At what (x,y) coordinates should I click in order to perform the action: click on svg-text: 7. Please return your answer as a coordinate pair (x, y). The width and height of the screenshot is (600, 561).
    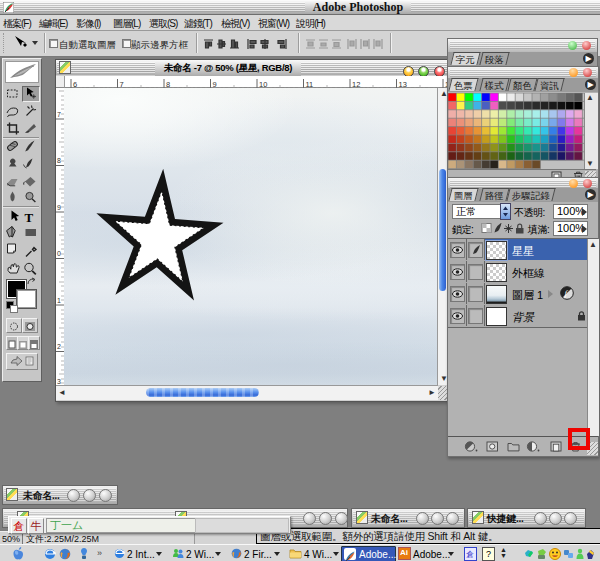
    Looking at the image, I should click on (59, 114).